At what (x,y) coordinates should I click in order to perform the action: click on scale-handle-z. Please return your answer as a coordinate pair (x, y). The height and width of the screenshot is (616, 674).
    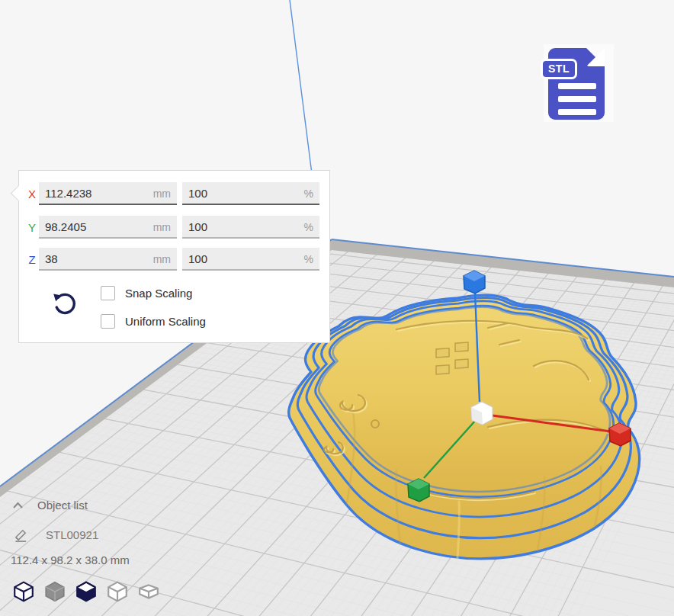
    Looking at the image, I should click on (474, 282).